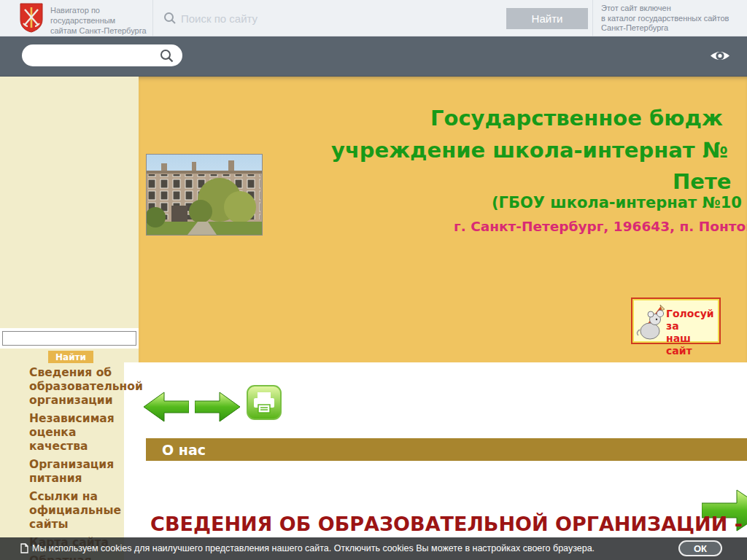  What do you see at coordinates (374, 57) in the screenshot?
I see `secondary-toolbar` at bounding box center [374, 57].